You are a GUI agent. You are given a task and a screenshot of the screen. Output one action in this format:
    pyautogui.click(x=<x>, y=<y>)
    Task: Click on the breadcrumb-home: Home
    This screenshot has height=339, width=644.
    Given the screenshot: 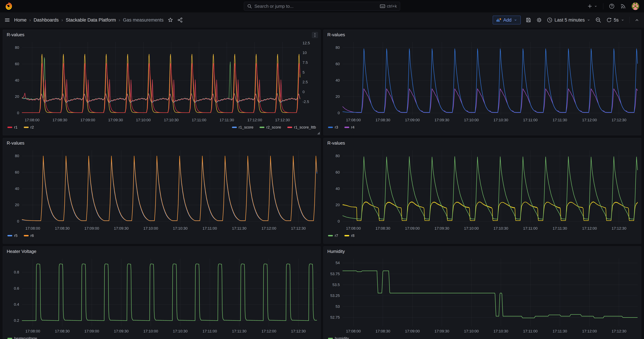 What is the action you would take?
    pyautogui.click(x=20, y=20)
    